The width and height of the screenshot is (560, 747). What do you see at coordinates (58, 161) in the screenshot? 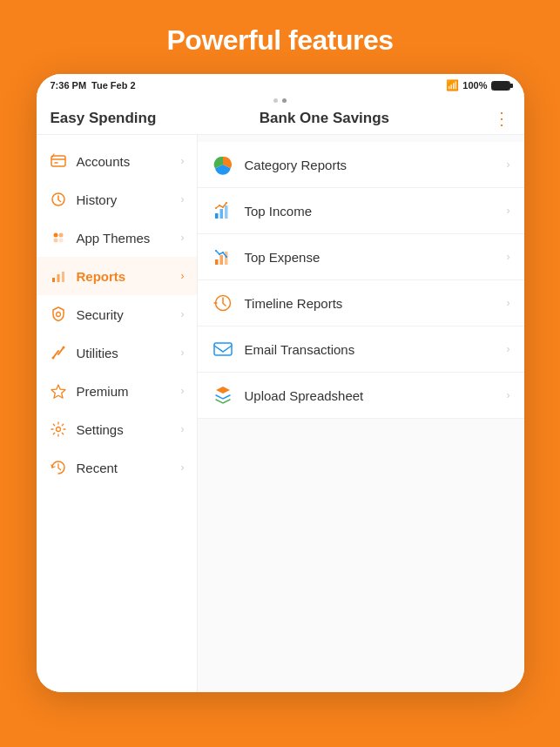
I see `accounts-icon` at bounding box center [58, 161].